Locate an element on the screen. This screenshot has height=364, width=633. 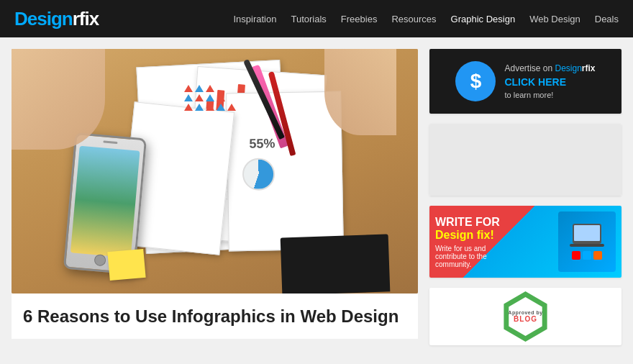
infographic-triangles is located at coordinates (210, 98).